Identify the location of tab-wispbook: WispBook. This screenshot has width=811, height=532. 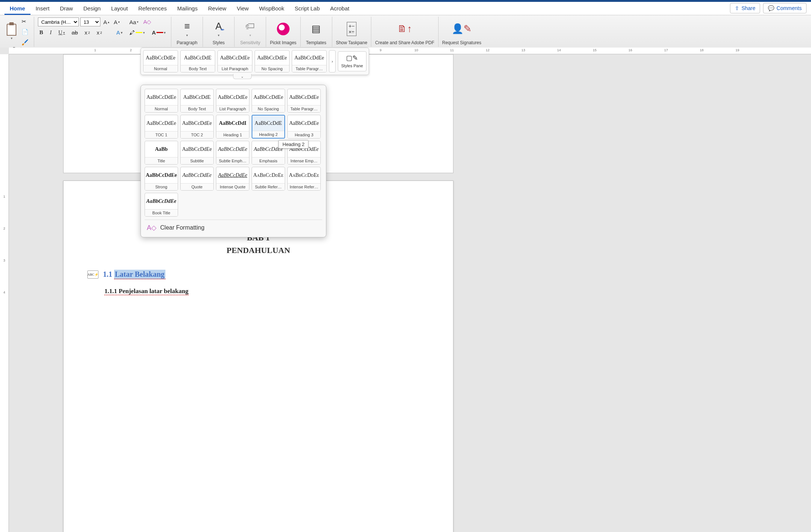
(272, 9).